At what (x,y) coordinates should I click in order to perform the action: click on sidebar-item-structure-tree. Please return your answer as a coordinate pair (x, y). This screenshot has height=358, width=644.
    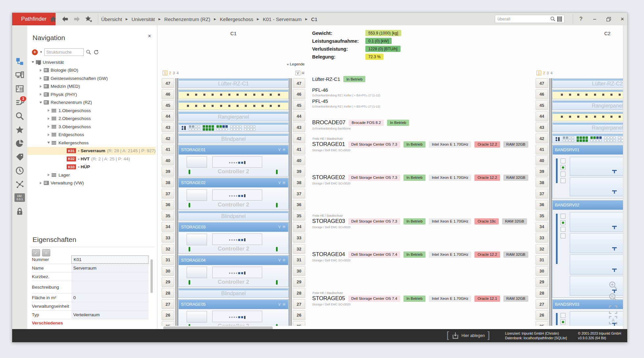
    Looking at the image, I should click on (20, 61).